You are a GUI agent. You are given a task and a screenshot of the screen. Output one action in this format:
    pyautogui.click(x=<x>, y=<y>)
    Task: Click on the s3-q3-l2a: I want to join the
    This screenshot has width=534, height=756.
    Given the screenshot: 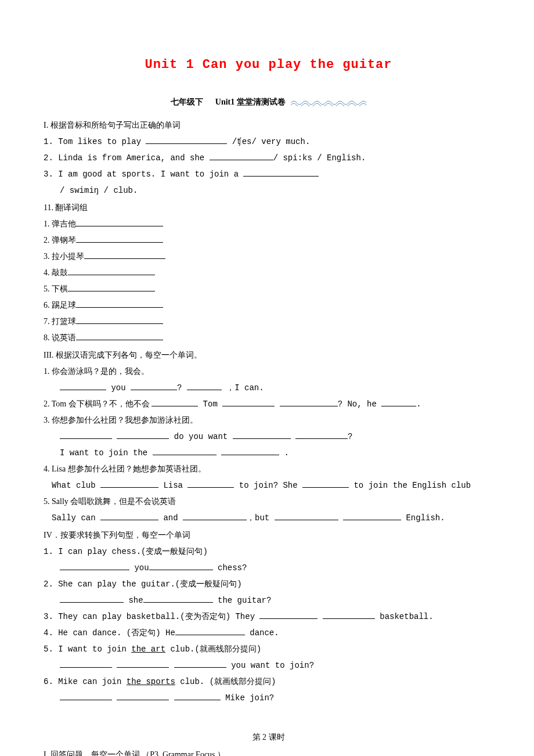 What is the action you would take?
    pyautogui.click(x=106, y=453)
    